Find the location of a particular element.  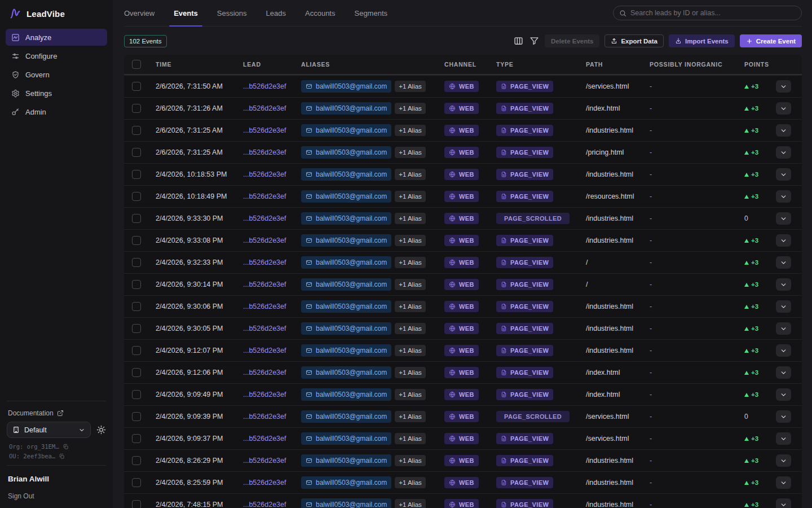

documentation-link: Documentation is located at coordinates (56, 414).